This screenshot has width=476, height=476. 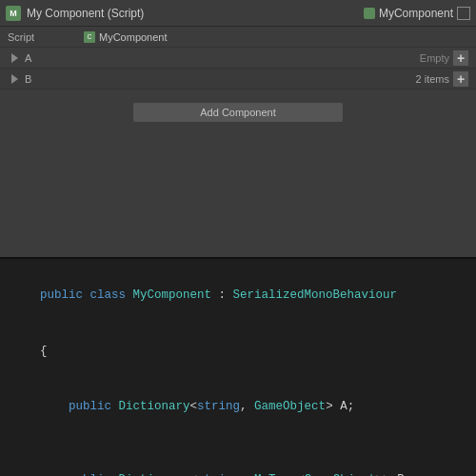 I want to click on class-serialized: SerializedMonoBehaviour, so click(x=316, y=295).